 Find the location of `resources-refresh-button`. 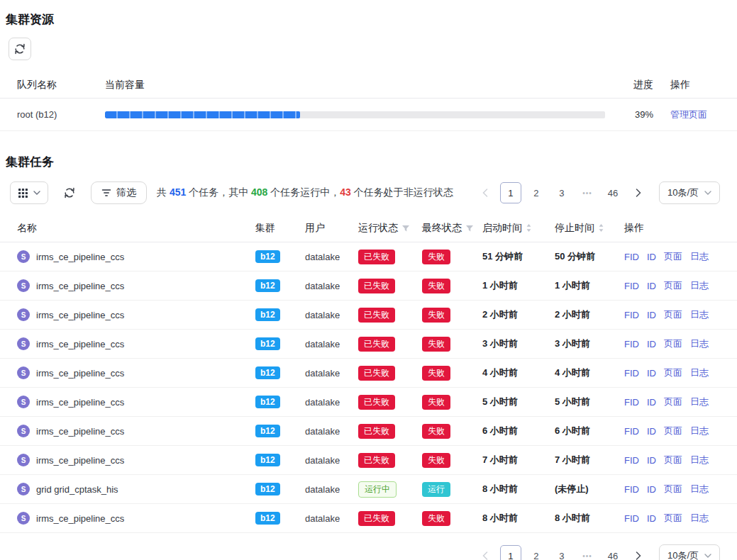

resources-refresh-button is located at coordinates (20, 49).